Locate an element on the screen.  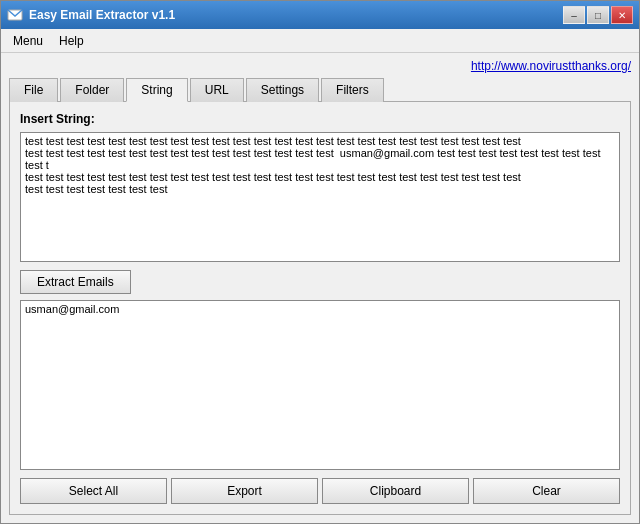
tab-file: File is located at coordinates (34, 90).